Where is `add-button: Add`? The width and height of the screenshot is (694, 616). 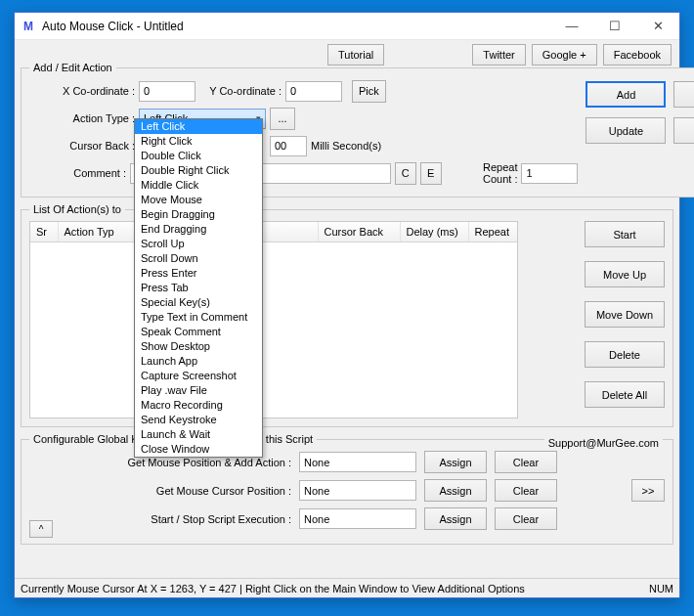 add-button: Add is located at coordinates (626, 94).